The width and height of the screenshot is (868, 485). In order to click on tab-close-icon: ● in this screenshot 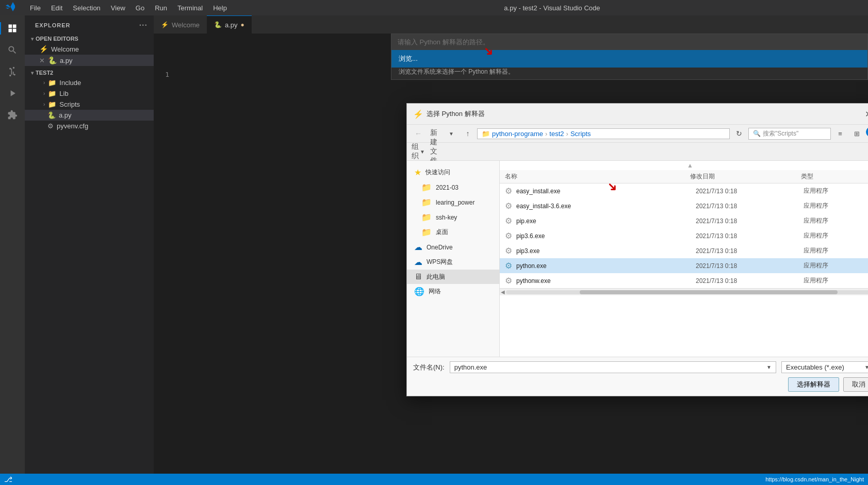, I will do `click(242, 25)`.